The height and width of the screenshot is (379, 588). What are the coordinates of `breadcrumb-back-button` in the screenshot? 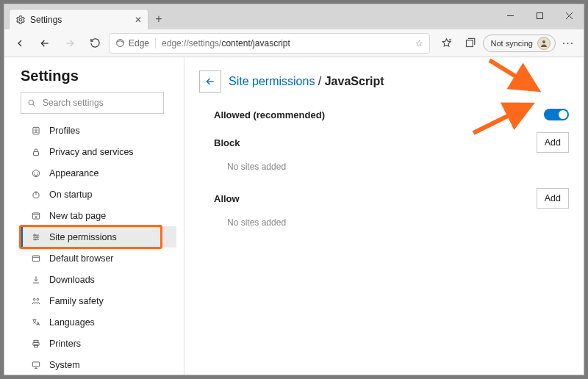 It's located at (210, 82).